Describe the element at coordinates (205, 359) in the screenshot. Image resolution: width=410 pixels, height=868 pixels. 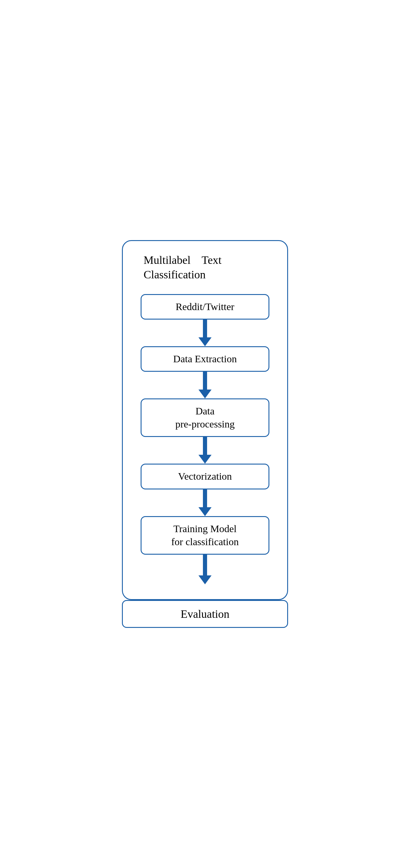
I see `data-extraction-box: Data Extraction` at that location.